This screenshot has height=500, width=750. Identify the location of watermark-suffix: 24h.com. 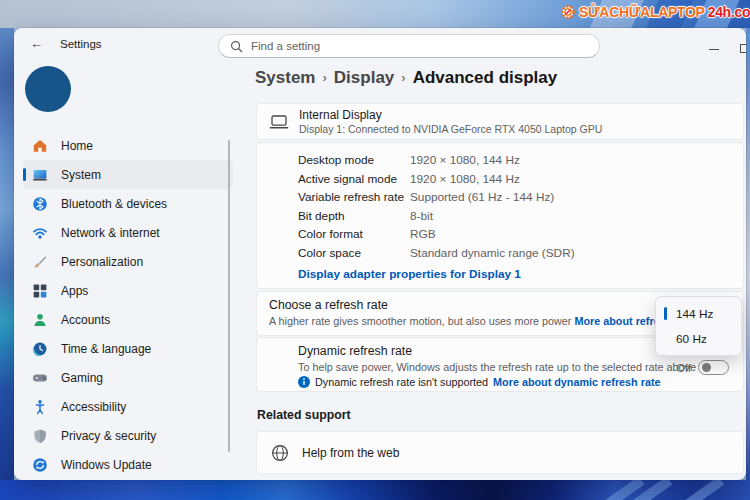
(729, 12).